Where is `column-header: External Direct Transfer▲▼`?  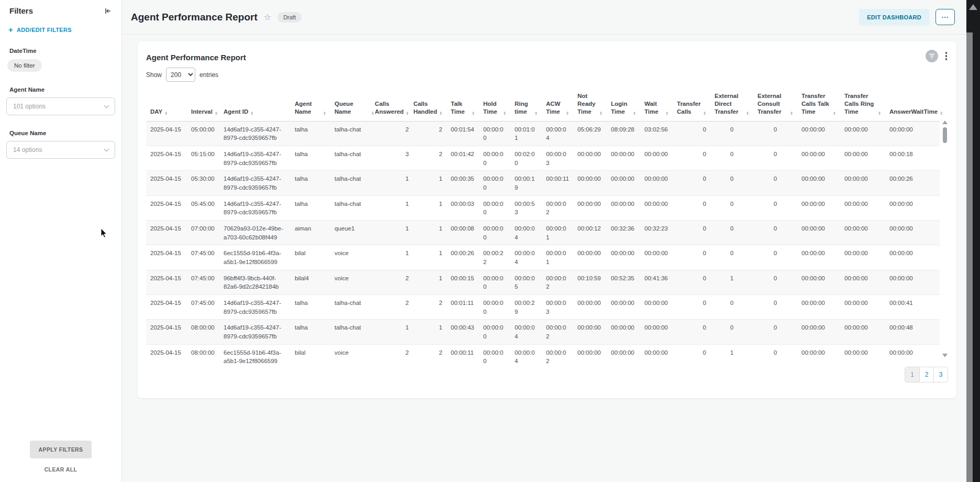 column-header: External Direct Transfer▲▼ is located at coordinates (732, 106).